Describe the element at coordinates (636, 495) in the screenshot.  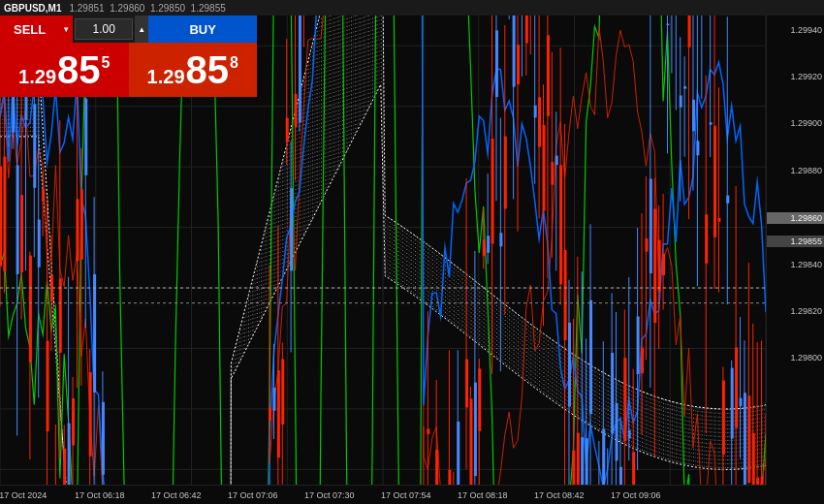
I see `time-label-8: 17 Oct 09:06` at that location.